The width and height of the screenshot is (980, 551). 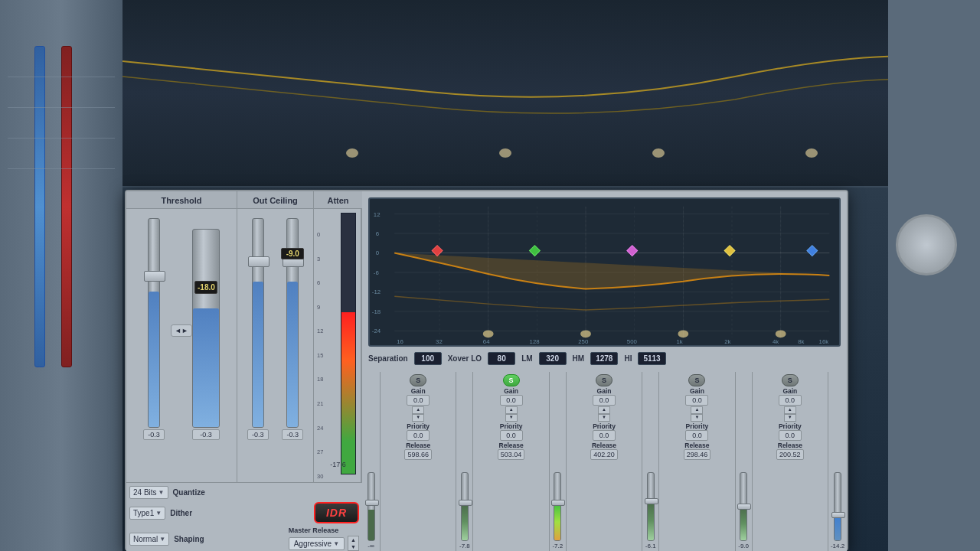 I want to click on gain-up-1: ▲, so click(x=418, y=410).